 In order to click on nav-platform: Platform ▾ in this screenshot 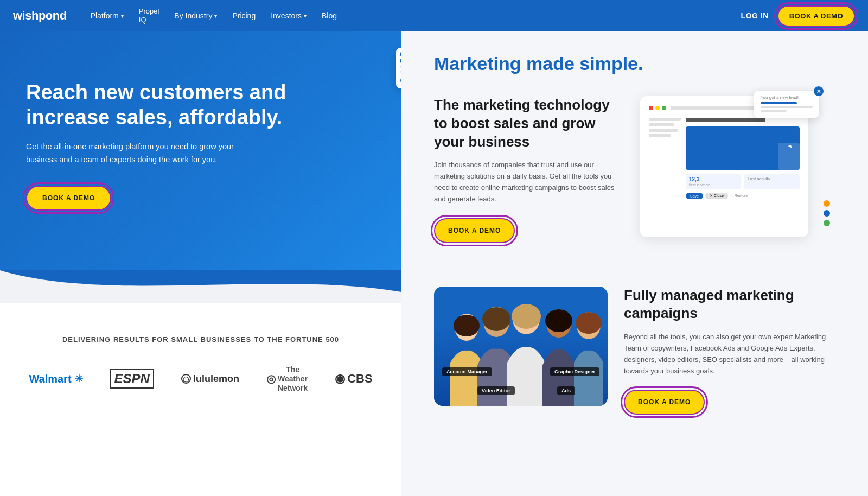, I will do `click(107, 16)`.